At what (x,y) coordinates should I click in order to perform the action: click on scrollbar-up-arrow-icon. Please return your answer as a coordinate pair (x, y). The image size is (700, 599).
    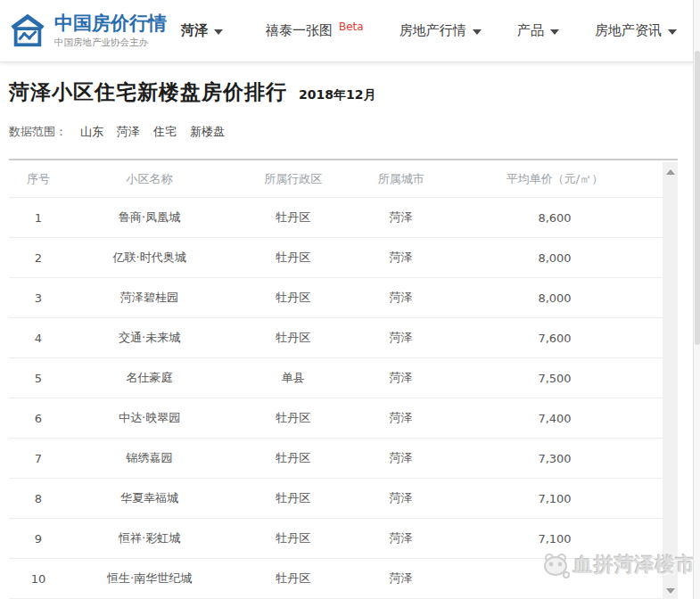
    Looking at the image, I should click on (671, 172).